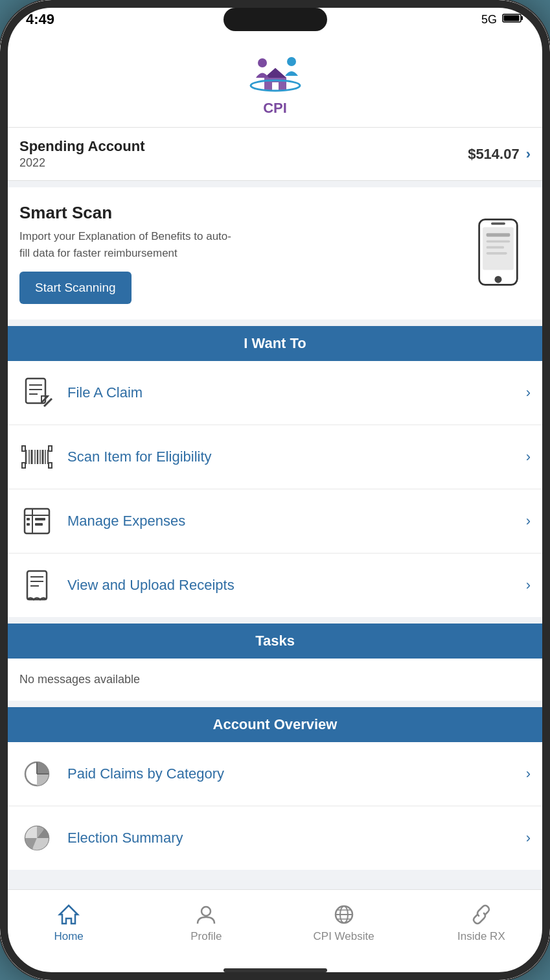 The height and width of the screenshot is (980, 550). Describe the element at coordinates (69, 922) in the screenshot. I see `nav-item-home: Home` at that location.